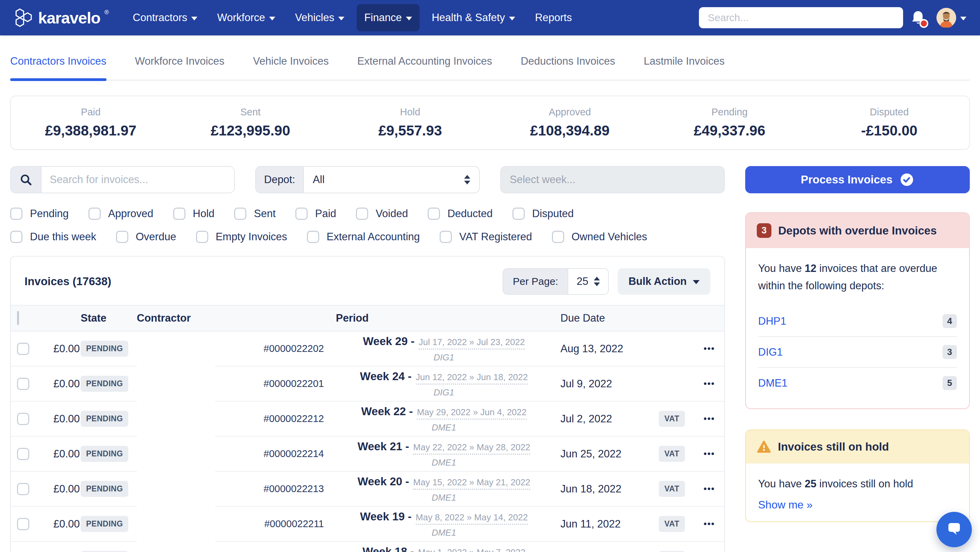  What do you see at coordinates (858, 484) in the screenshot?
I see `hold-message: You have 25 invoices still on hold` at bounding box center [858, 484].